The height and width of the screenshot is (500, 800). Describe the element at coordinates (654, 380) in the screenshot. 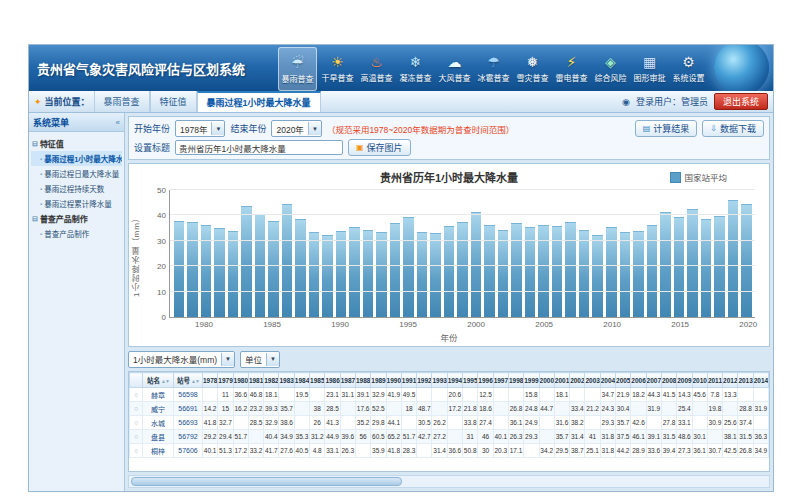

I see `year-column-header: 2007` at that location.